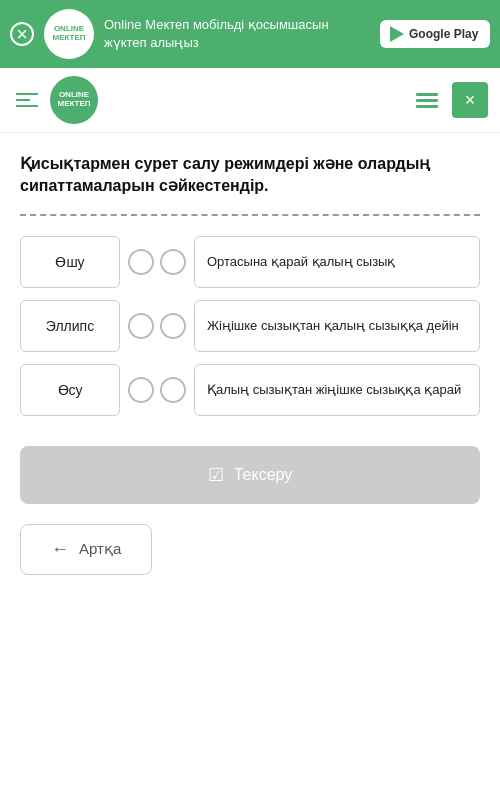  I want to click on banner-logo: ONLINEМЕКТЕП, so click(69, 34).